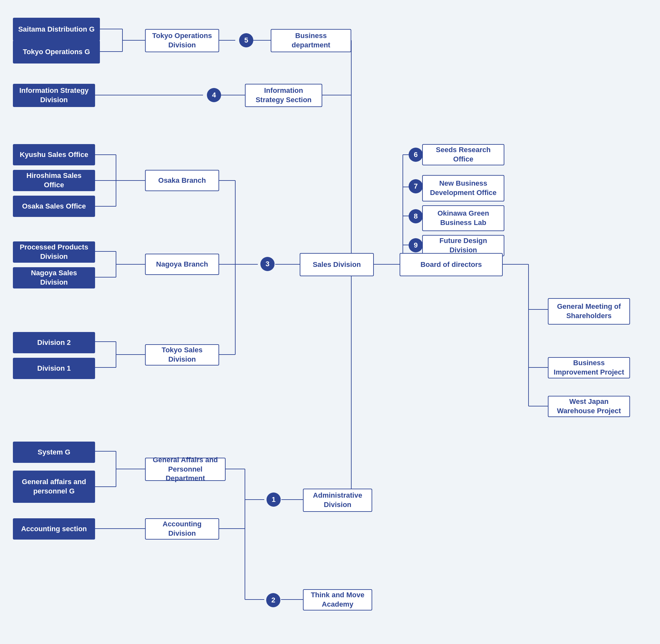 The height and width of the screenshot is (644, 660). What do you see at coordinates (337, 500) in the screenshot?
I see `administrative-division-box: Administrative Division` at bounding box center [337, 500].